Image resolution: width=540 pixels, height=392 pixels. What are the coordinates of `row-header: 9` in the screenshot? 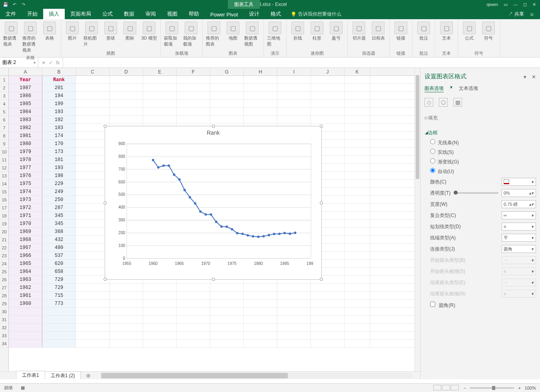 It's located at (4, 144).